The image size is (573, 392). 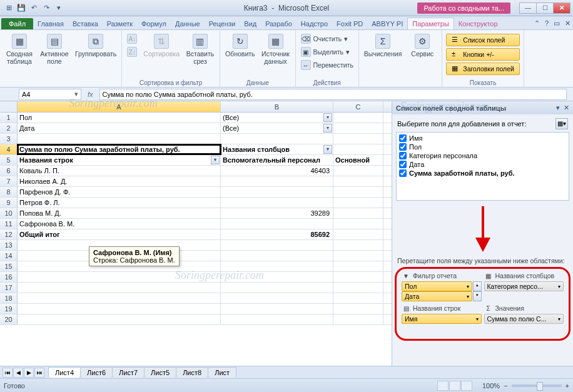 I want to click on cell: Коваль Л. П., so click(x=119, y=171).